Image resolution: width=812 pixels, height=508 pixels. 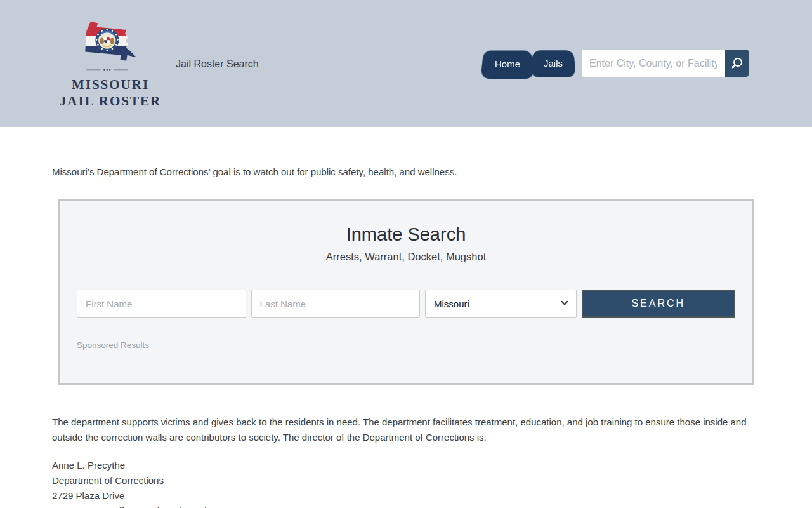 What do you see at coordinates (658, 304) in the screenshot?
I see `inmate-search-button: SEARCH` at bounding box center [658, 304].